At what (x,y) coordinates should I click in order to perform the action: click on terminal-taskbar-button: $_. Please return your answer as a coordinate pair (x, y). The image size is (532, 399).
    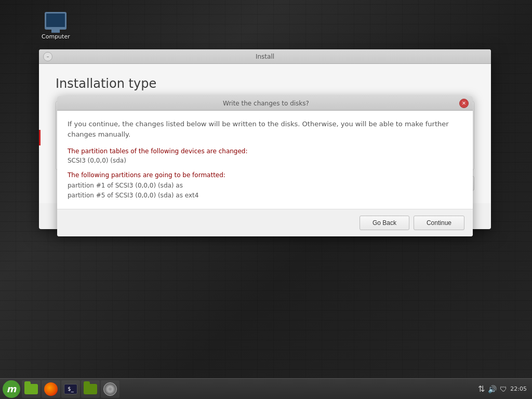
    Looking at the image, I should click on (71, 389).